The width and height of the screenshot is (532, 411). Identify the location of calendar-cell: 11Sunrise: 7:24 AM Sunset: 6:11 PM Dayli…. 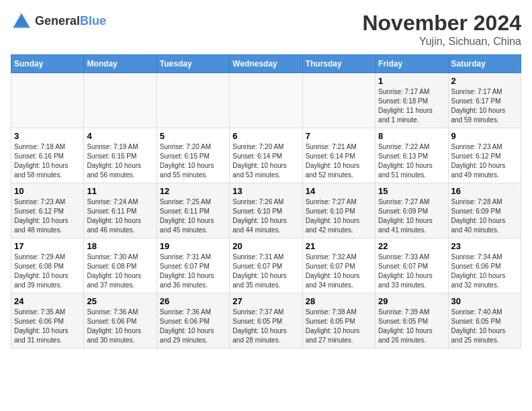
(120, 211).